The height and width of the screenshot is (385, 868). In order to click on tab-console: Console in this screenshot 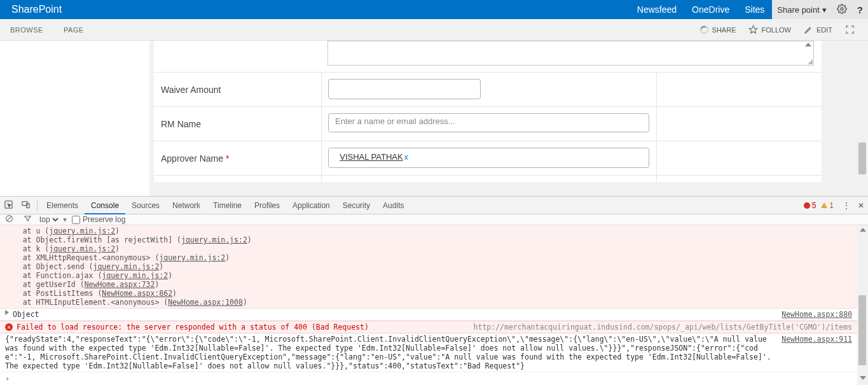, I will do `click(105, 206)`.